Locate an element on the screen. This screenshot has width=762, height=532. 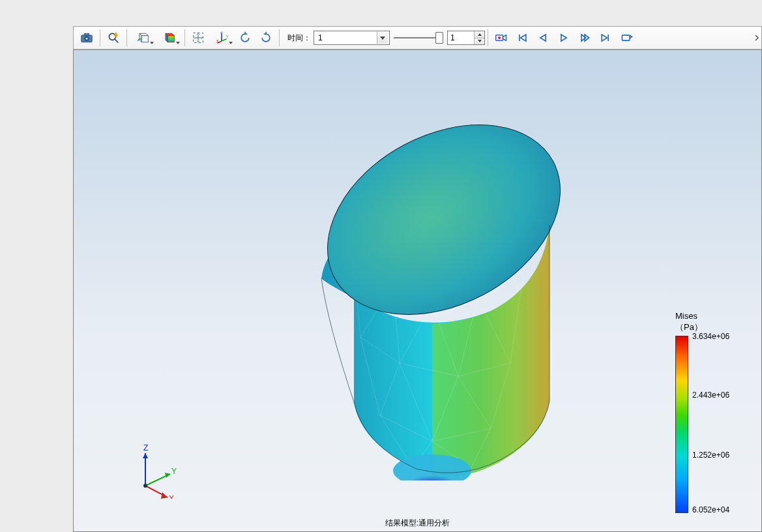
time-label: 时间： is located at coordinates (299, 38).